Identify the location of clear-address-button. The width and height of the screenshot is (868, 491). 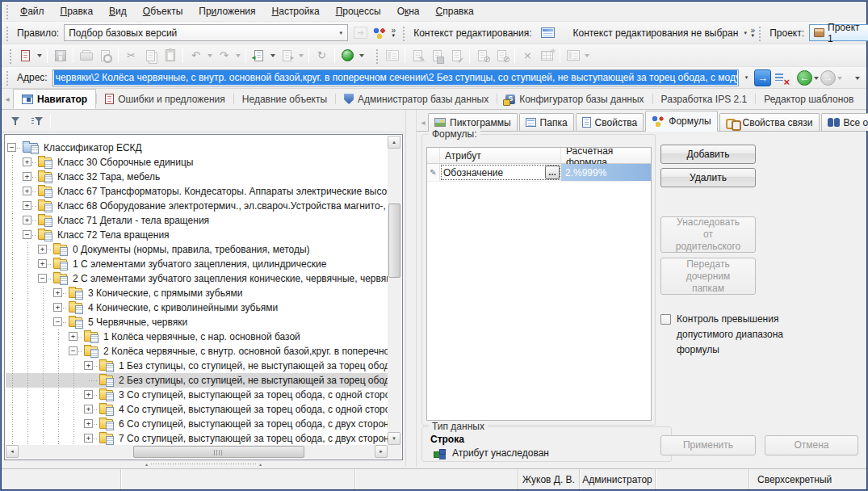
(782, 78).